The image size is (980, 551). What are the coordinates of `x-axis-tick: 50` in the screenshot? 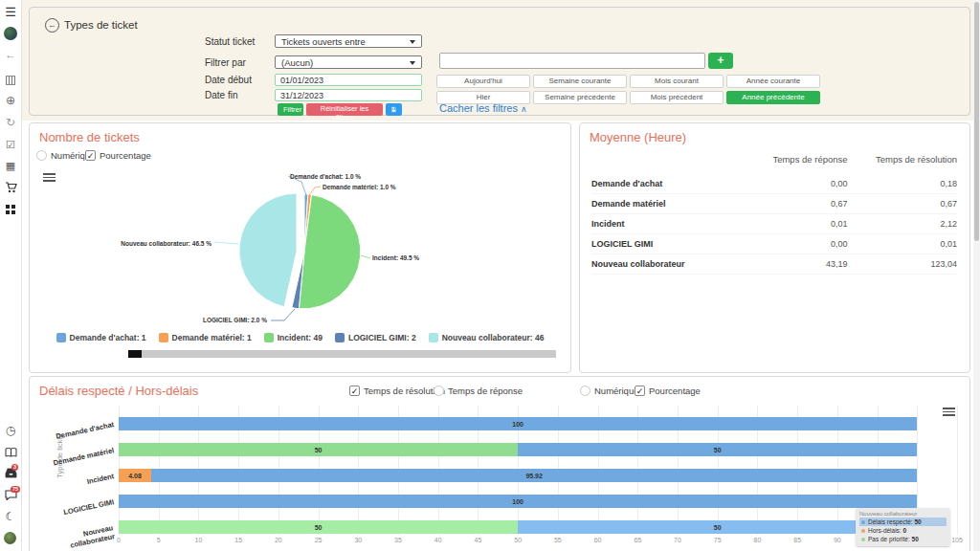 It's located at (518, 540).